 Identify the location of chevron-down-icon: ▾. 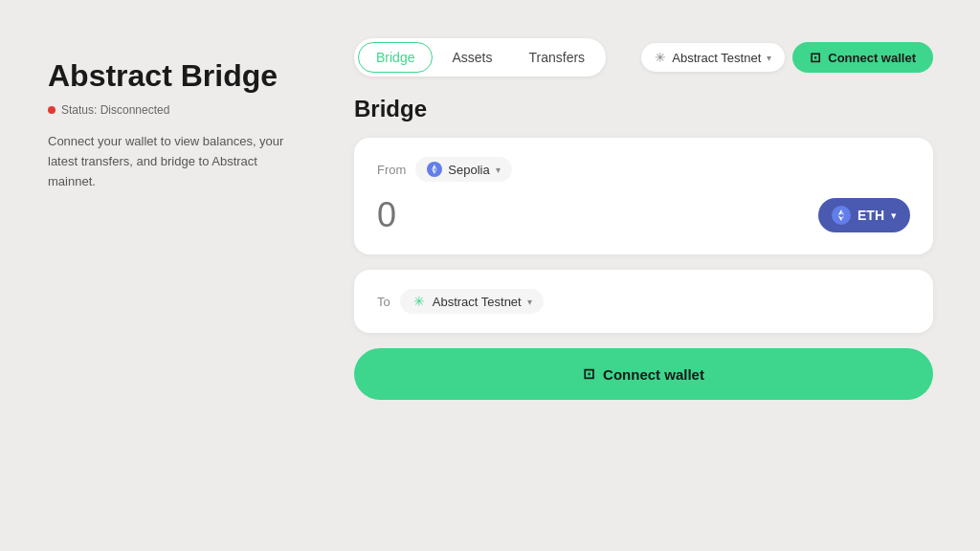
(769, 57).